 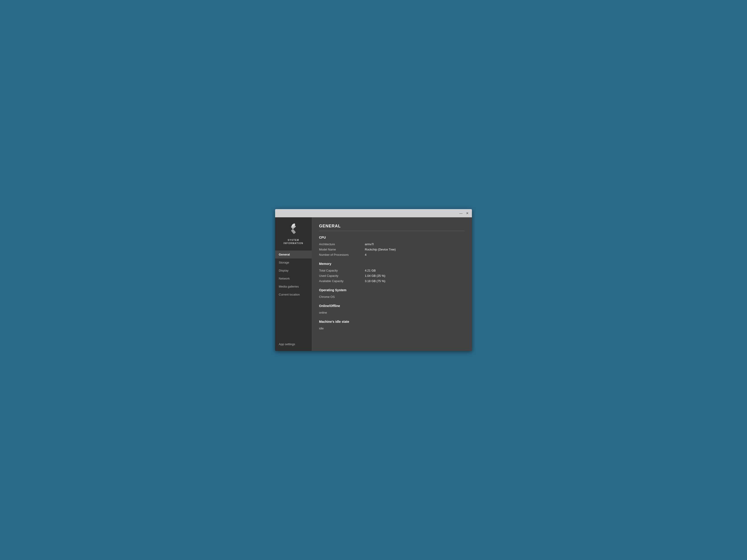 I want to click on sidebar-item-media-galleries: Media galleries, so click(x=293, y=287).